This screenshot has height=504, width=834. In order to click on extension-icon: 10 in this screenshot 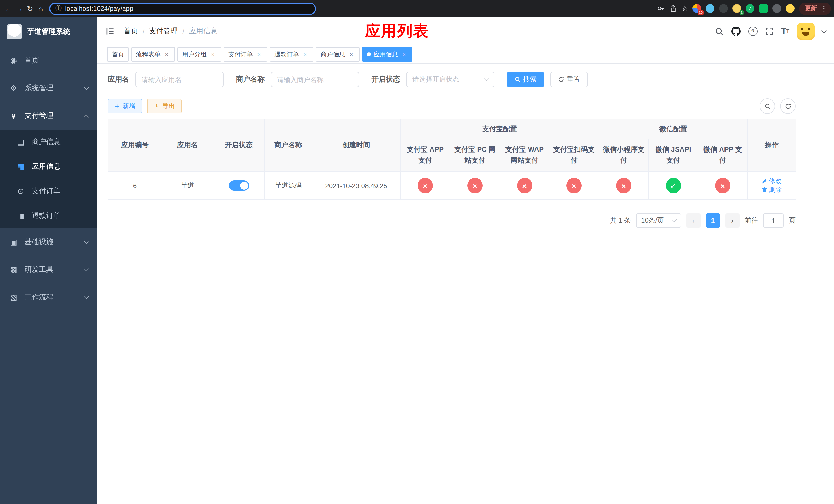, I will do `click(697, 8)`.